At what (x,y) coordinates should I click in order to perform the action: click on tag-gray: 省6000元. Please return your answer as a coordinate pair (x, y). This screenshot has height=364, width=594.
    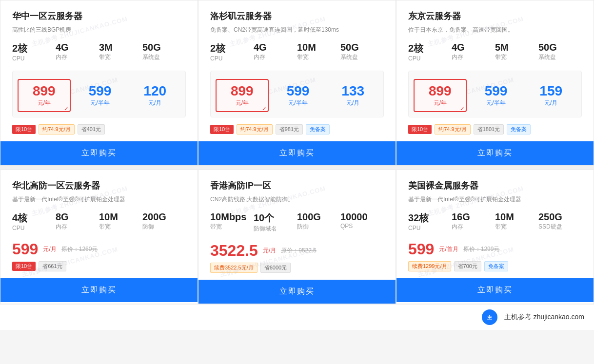
    Looking at the image, I should click on (276, 268).